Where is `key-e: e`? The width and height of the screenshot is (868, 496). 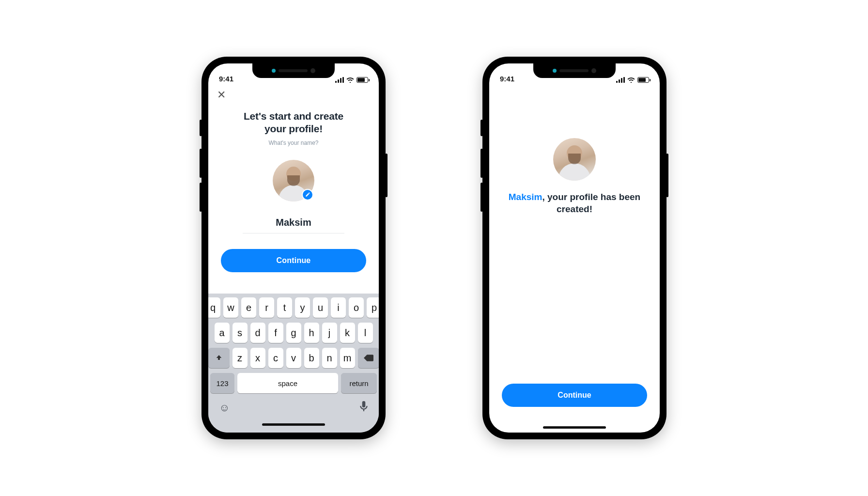
key-e: e is located at coordinates (249, 308).